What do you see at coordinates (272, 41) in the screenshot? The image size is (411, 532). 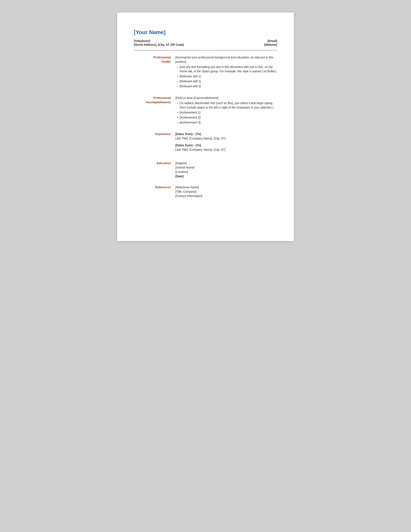 I see `email-label: [Email]` at bounding box center [272, 41].